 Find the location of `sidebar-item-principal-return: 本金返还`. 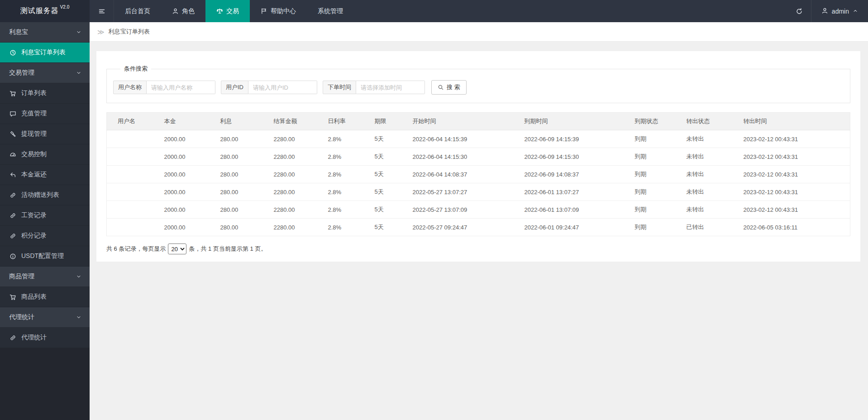

sidebar-item-principal-return: 本金返还 is located at coordinates (45, 175).